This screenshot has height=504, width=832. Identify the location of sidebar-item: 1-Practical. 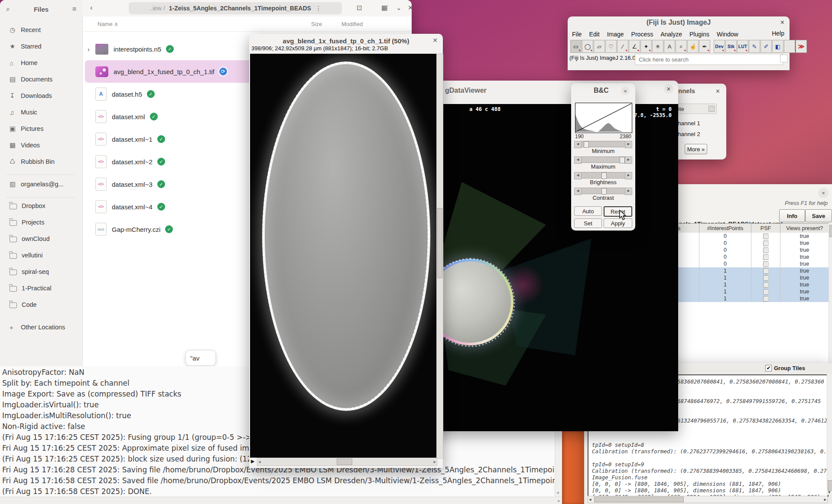
(41, 288).